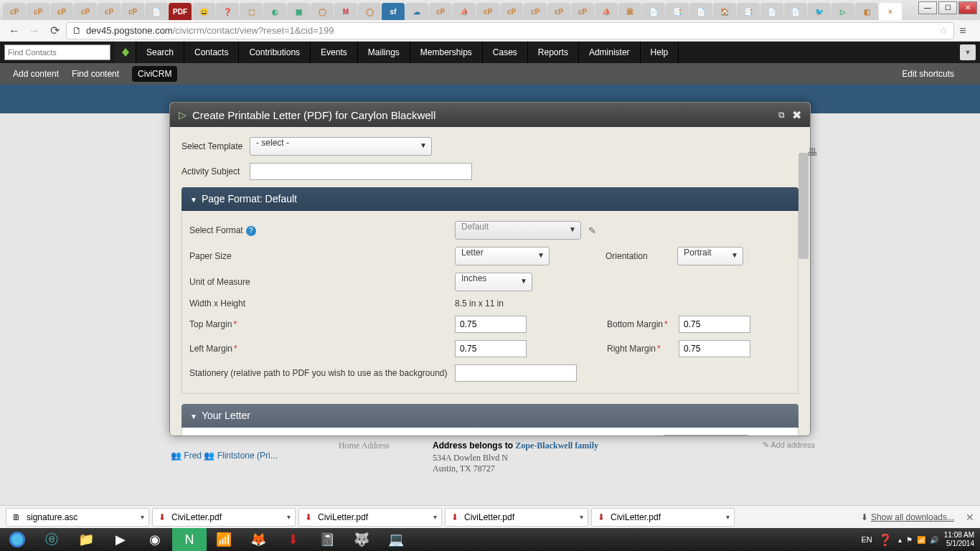 Image resolution: width=980 pixels, height=551 pixels. What do you see at coordinates (812, 152) in the screenshot?
I see `print-icon: 🖶` at bounding box center [812, 152].